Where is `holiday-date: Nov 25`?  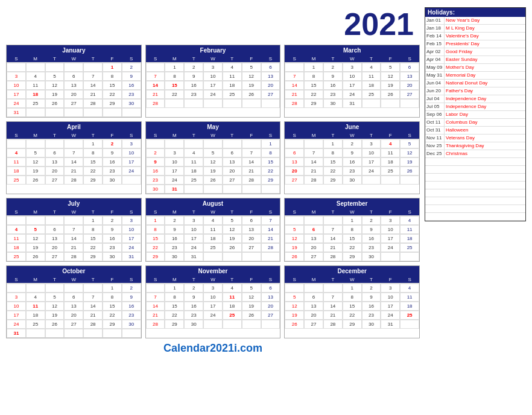
holiday-date: Nov 25 is located at coordinates (435, 146).